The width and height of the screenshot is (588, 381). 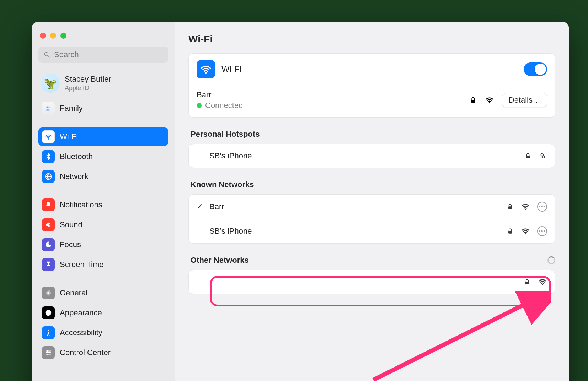 What do you see at coordinates (372, 207) in the screenshot?
I see `network-row: ✓Barr •••` at bounding box center [372, 207].